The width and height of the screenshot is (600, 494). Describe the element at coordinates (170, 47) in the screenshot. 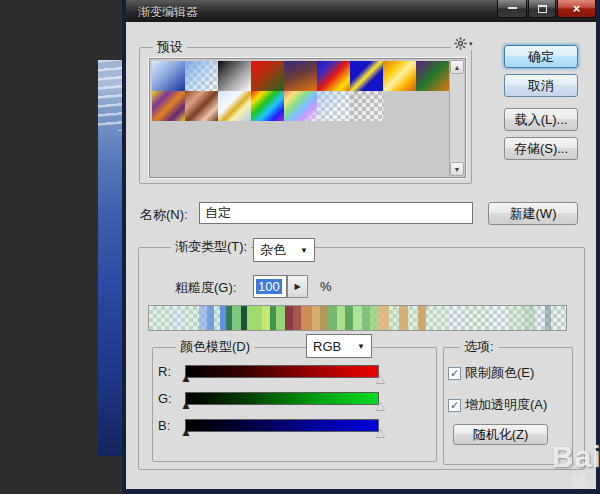

I see `presets-legend: 预设` at that location.